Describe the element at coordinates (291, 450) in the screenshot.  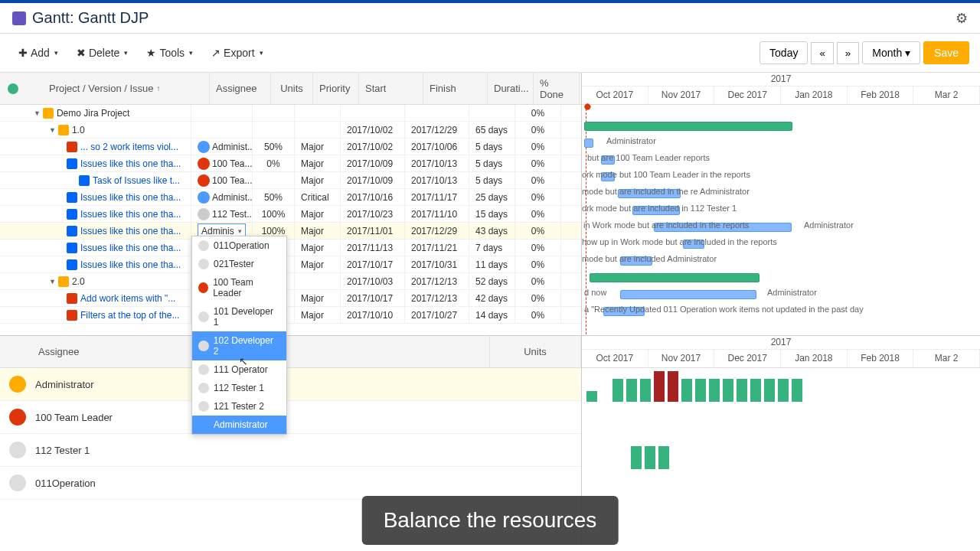
I see `resource-row: 112 Tester 1` at that location.